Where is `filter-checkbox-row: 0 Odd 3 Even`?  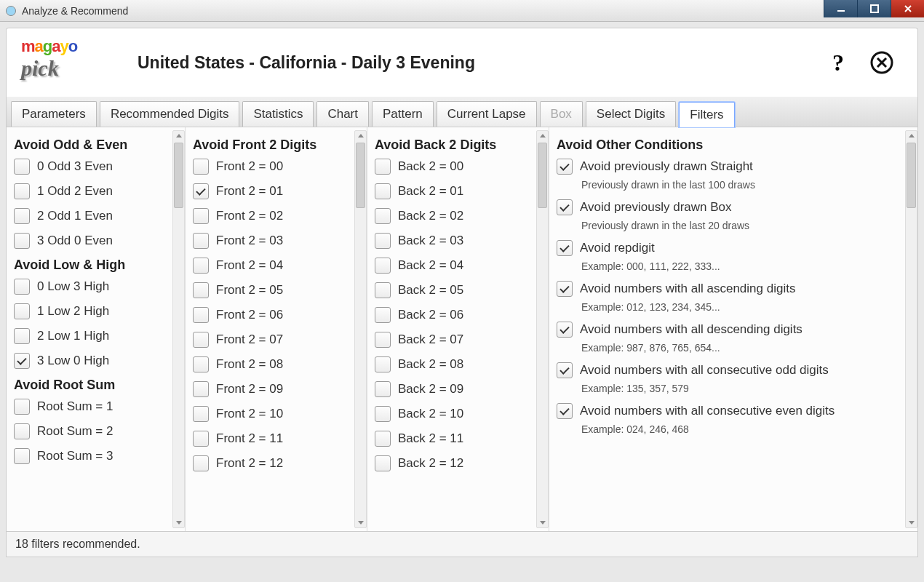 filter-checkbox-row: 0 Odd 3 Even is located at coordinates (97, 167).